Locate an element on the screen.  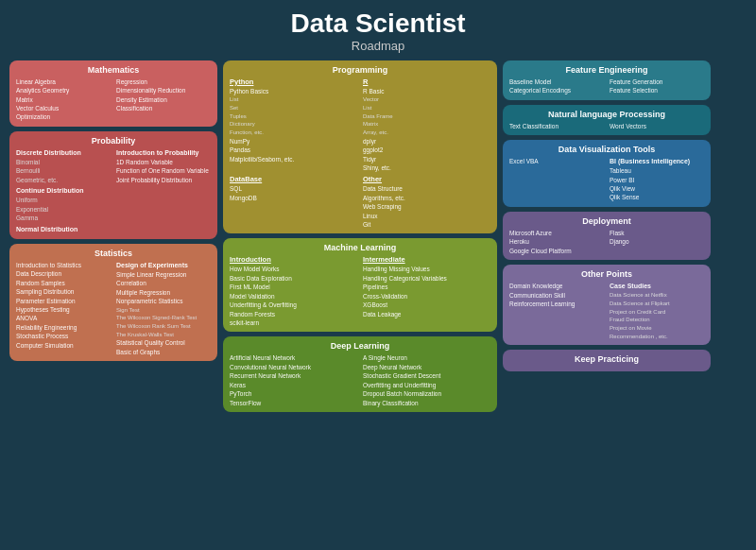
dvt-col1: Excel VBA is located at coordinates (557, 180).